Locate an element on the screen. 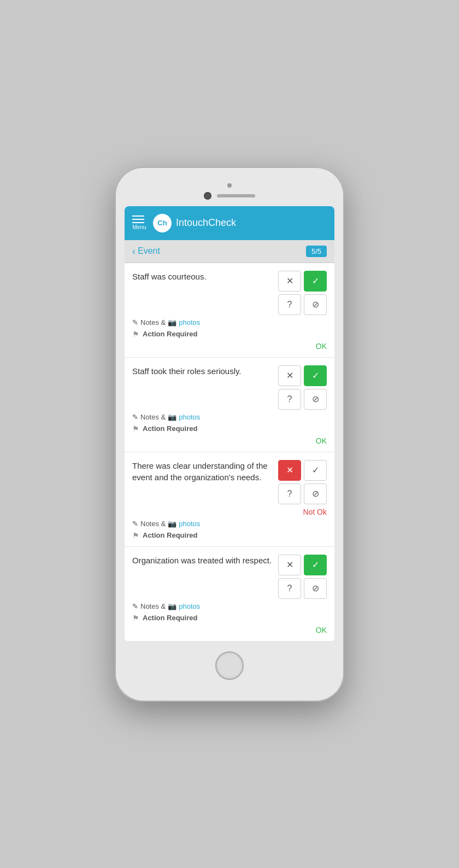  checklist-item-1: Staff was courteous. ✕ ✓ ? ⊘ ✎ N is located at coordinates (229, 311).